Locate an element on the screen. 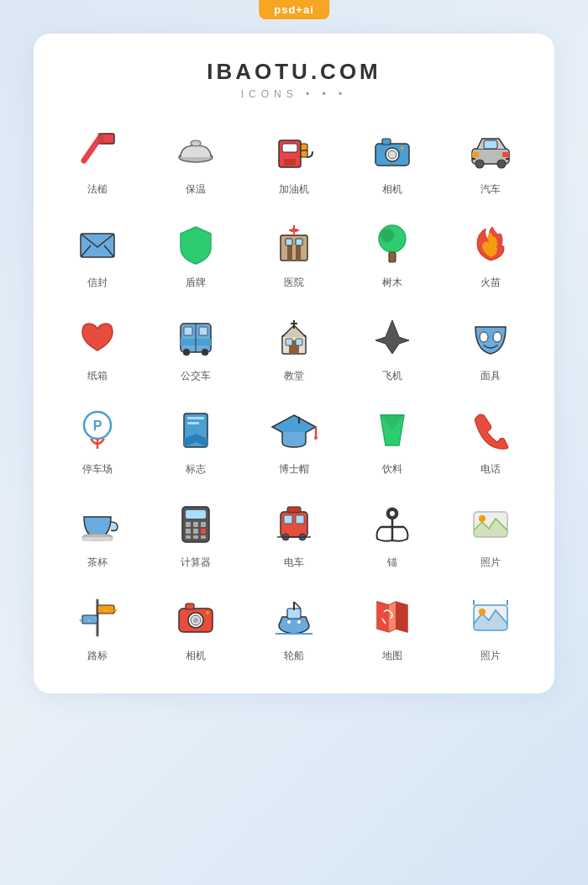  icon-label-shield: 盾牌 is located at coordinates (196, 282).